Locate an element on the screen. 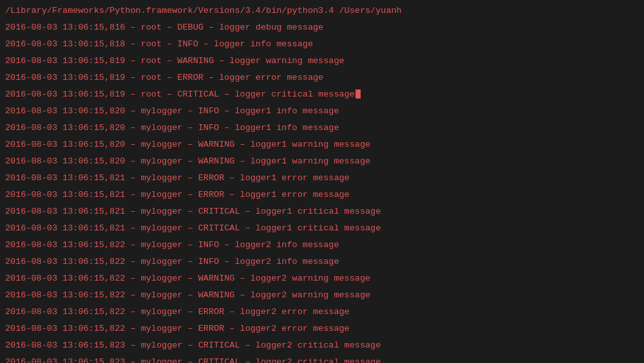 The width and height of the screenshot is (644, 363). terminal-cursor is located at coordinates (358, 94).